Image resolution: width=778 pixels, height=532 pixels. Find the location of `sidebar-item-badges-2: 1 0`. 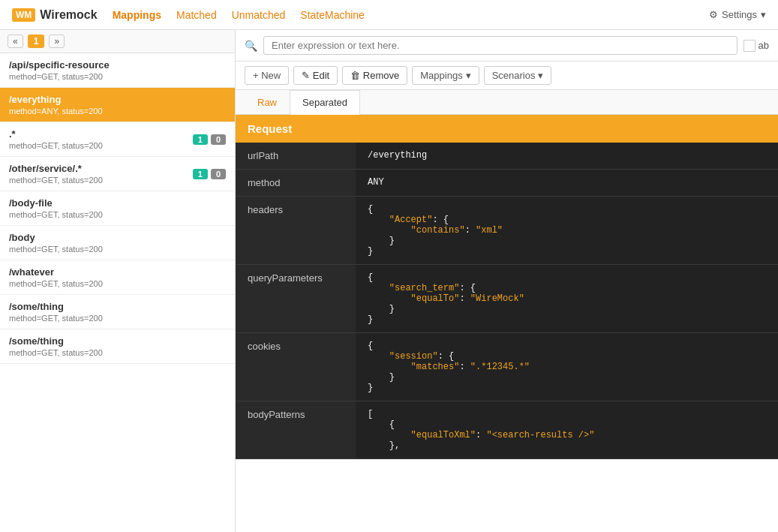

sidebar-item-badges-2: 1 0 is located at coordinates (209, 140).